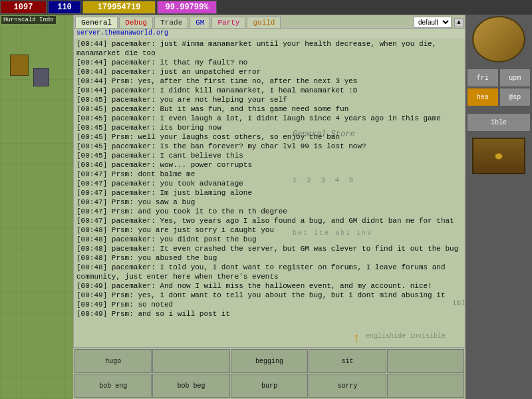  Describe the element at coordinates (269, 361) in the screenshot. I see `begging-button: begging` at that location.